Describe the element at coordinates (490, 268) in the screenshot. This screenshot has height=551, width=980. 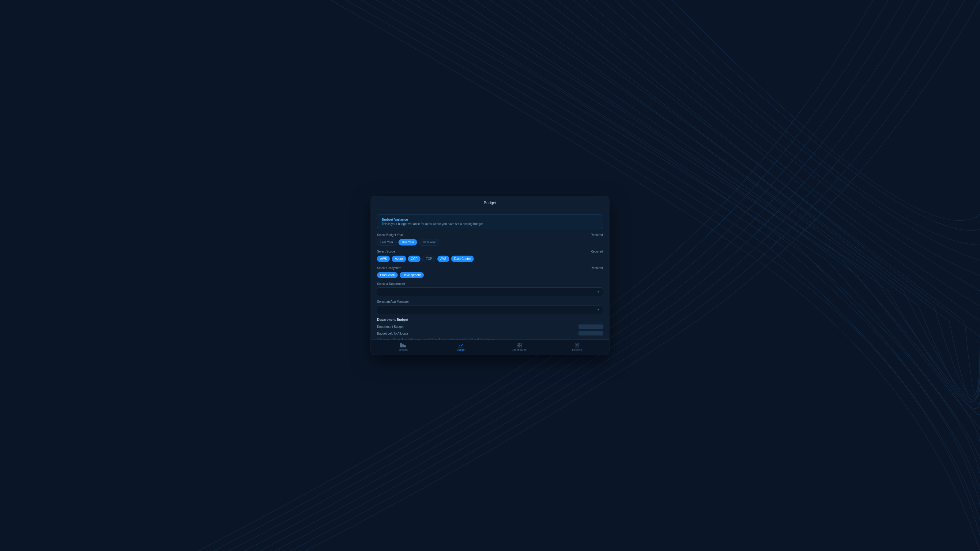
I see `ecosystem-section-header: Select Ecosystem Required` at that location.